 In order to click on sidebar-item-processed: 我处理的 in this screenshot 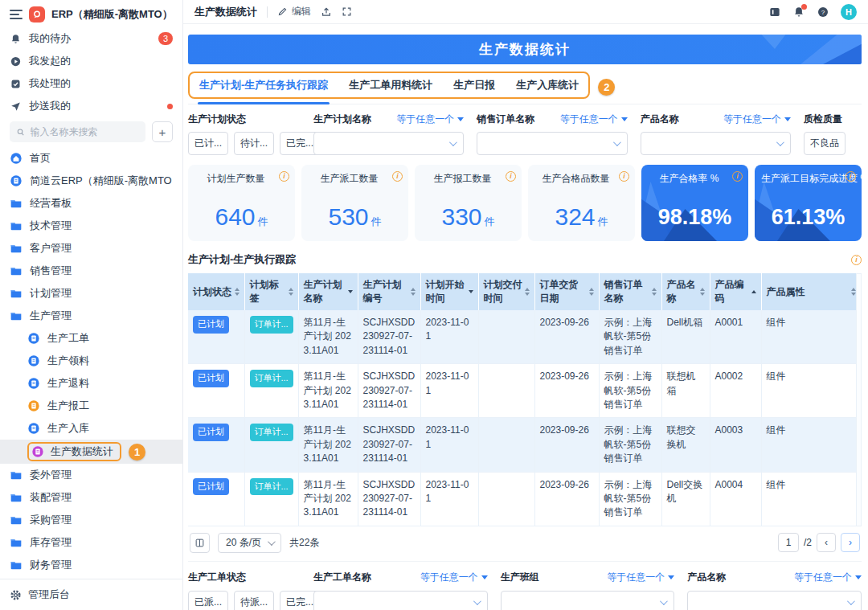, I will do `click(92, 84)`.